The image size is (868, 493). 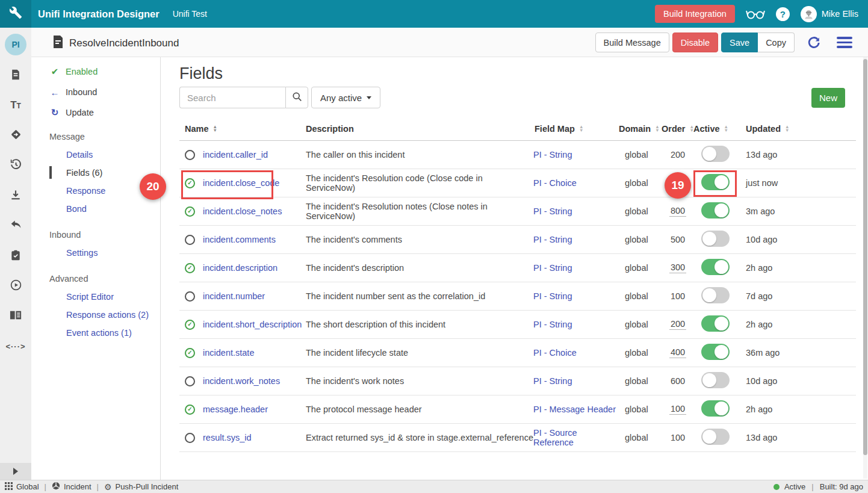 I want to click on sidebar-item-reply, so click(x=16, y=226).